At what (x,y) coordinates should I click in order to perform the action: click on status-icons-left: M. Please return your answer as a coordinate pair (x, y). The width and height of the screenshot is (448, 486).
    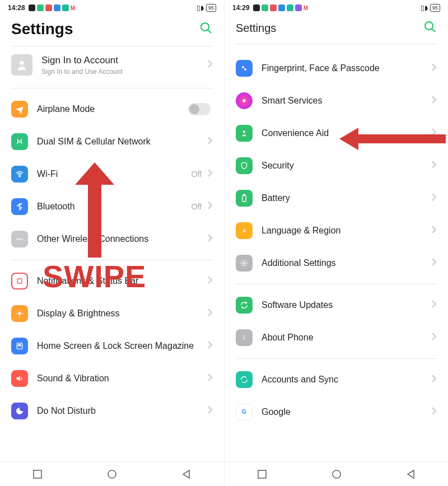
    Looking at the image, I should click on (52, 8).